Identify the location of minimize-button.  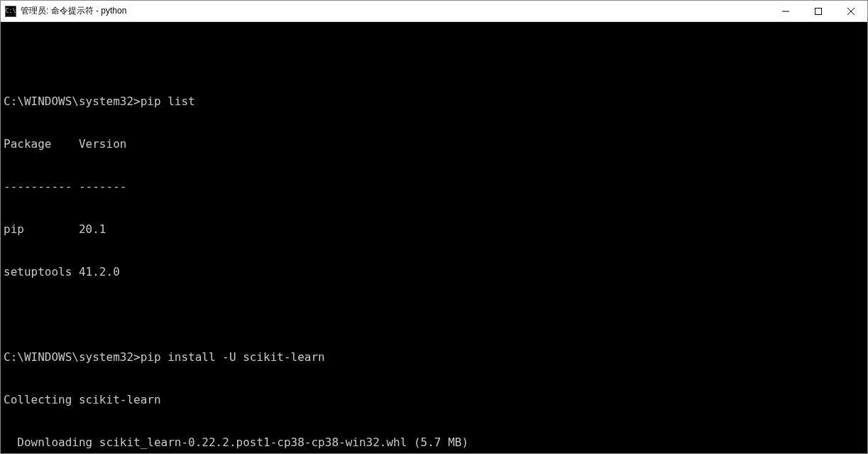
(786, 11).